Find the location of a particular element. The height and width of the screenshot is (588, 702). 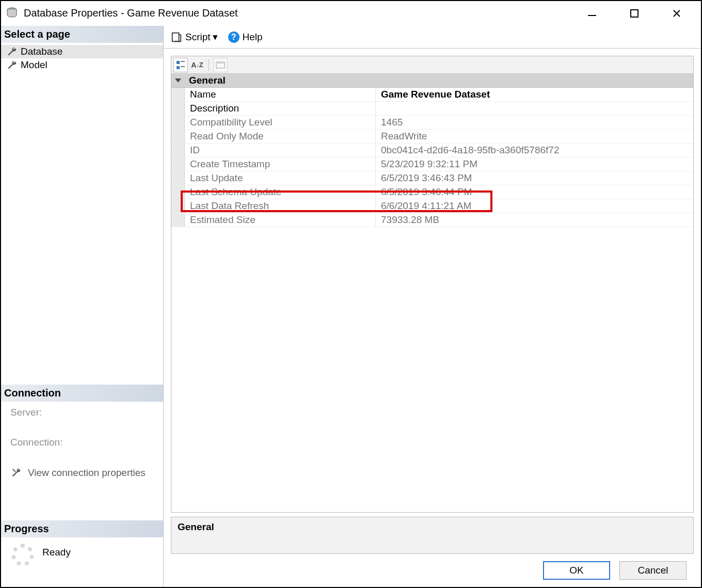

property-value: 6/5/2019 3:46:43 PM is located at coordinates (535, 178).